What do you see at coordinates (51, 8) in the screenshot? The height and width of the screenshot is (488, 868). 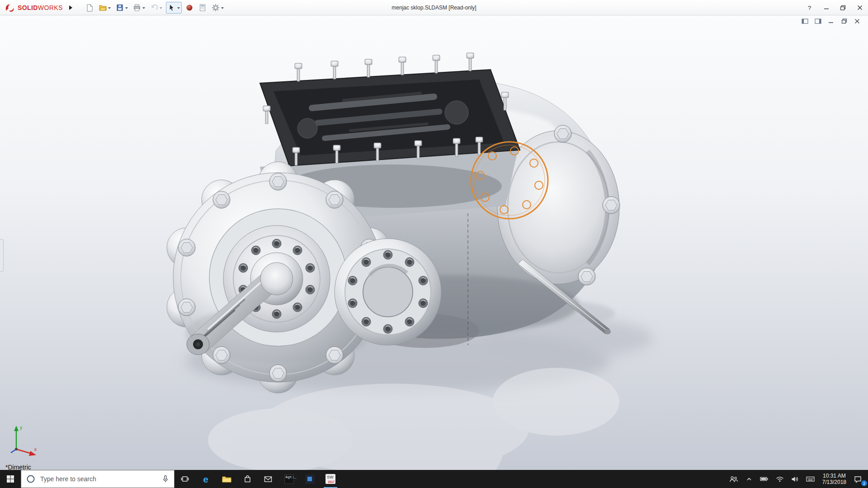 I see `brand-works: WORKS` at bounding box center [51, 8].